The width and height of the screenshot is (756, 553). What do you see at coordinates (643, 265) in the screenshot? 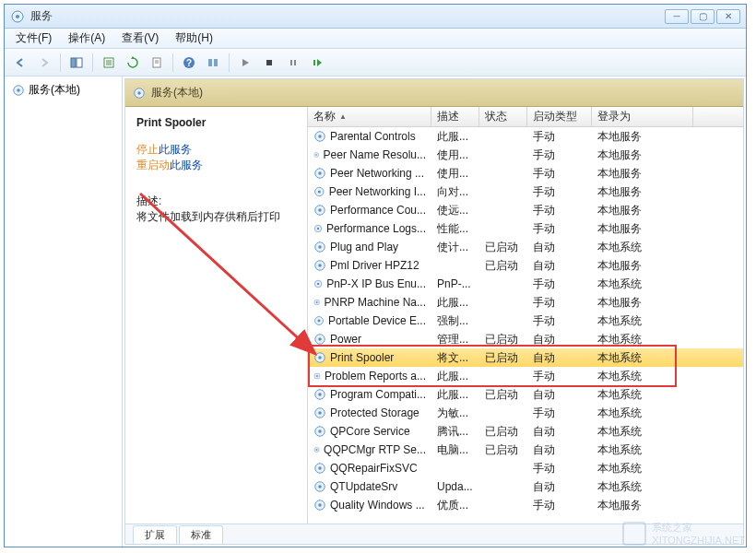
I see `cell-logon: 本地服务` at bounding box center [643, 265].